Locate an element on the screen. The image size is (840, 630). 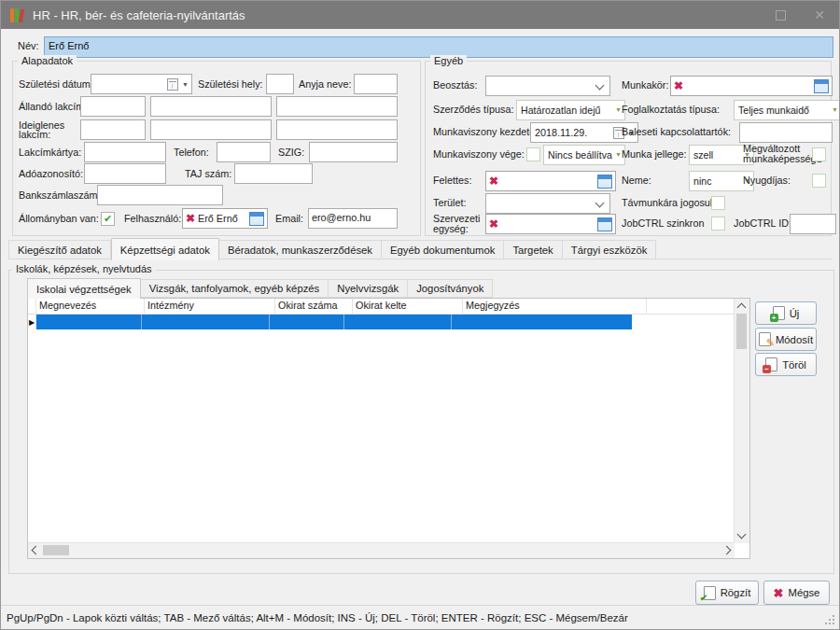
column-header-okirat-szama: Okirat száma is located at coordinates (314, 306).